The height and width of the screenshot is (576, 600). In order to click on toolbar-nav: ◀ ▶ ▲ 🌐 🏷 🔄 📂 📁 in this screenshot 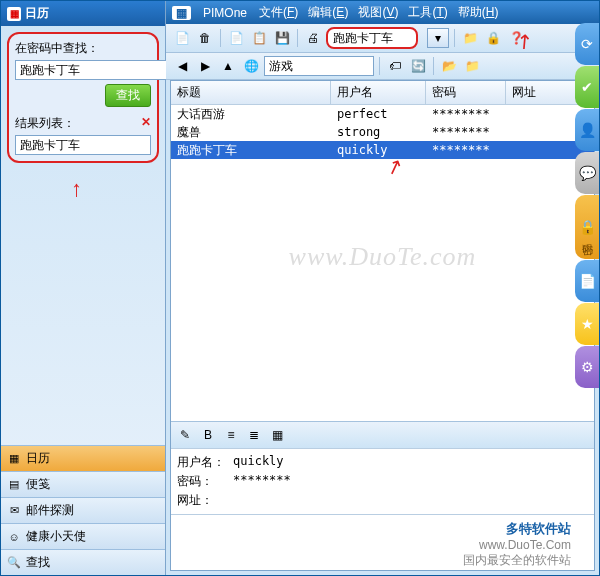, I will do `click(382, 66)`.